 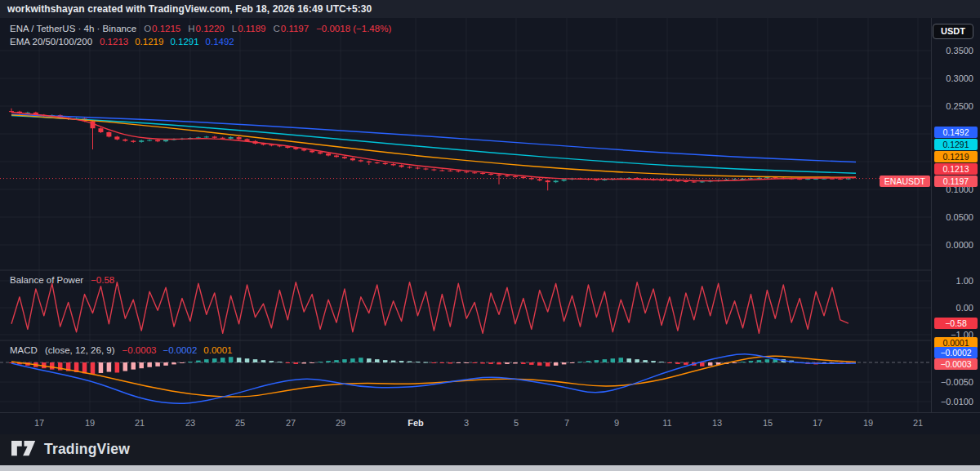 I want to click on ema-value: 0.1492, so click(x=220, y=42).